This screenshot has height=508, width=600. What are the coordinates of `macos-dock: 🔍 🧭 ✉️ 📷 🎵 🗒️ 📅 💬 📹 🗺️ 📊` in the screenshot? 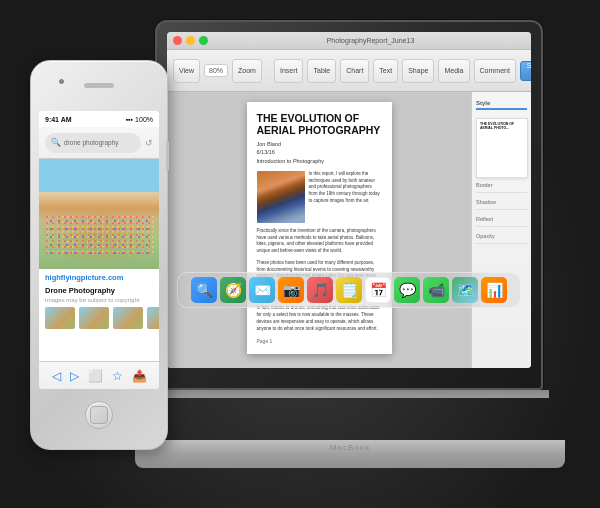 It's located at (349, 290).